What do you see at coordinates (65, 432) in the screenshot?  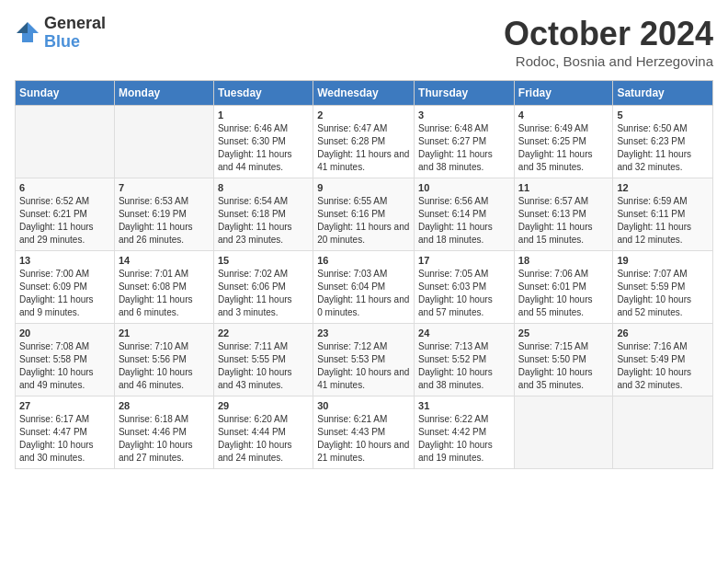 I see `calendar-cell: 27Sunrise: 6:17 AMSunset: 4:47 PMDayligh…` at bounding box center [65, 432].